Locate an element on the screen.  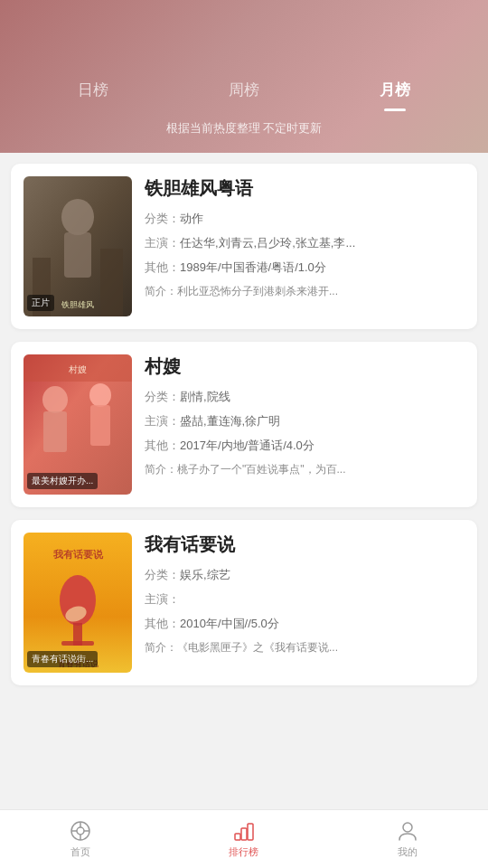
nav-home-label: 首页 is located at coordinates (80, 852).